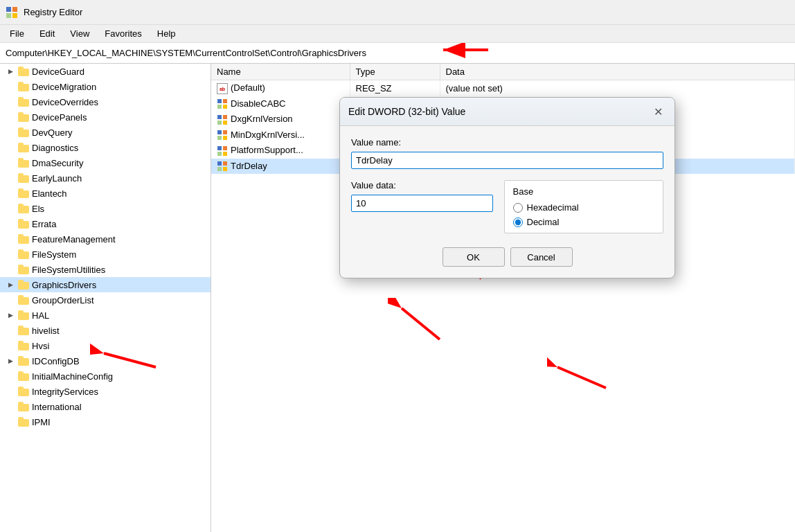  I want to click on tree-item: ▶HAL, so click(105, 315).